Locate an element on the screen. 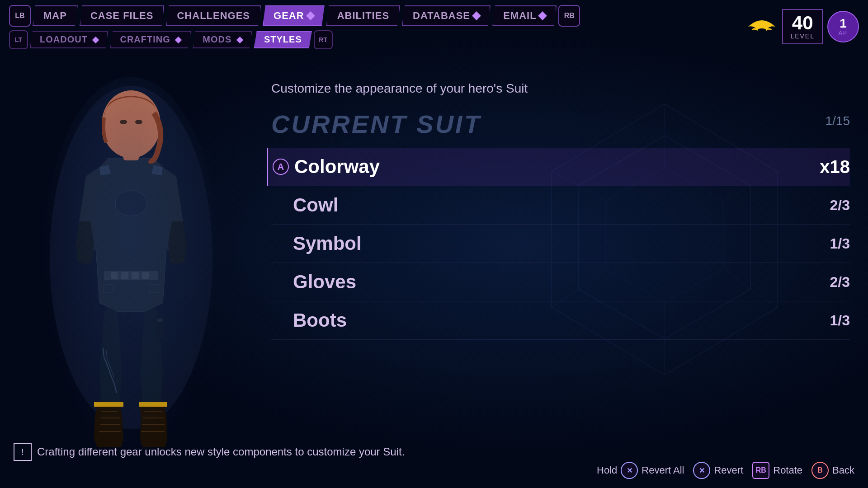  sub-nav-styles: STYLES is located at coordinates (283, 40).